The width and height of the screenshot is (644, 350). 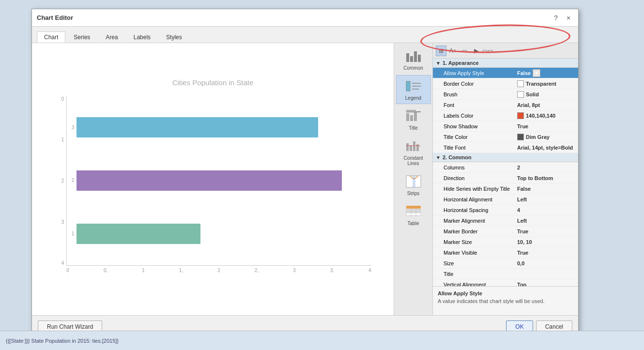 I want to click on common-label: Common, so click(x=414, y=68).